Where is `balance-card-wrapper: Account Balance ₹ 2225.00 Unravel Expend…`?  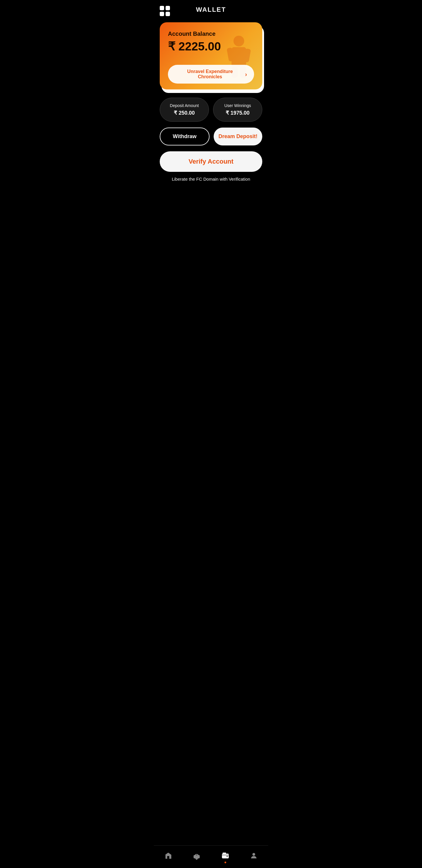 balance-card-wrapper: Account Balance ₹ 2225.00 Unravel Expend… is located at coordinates (211, 56).